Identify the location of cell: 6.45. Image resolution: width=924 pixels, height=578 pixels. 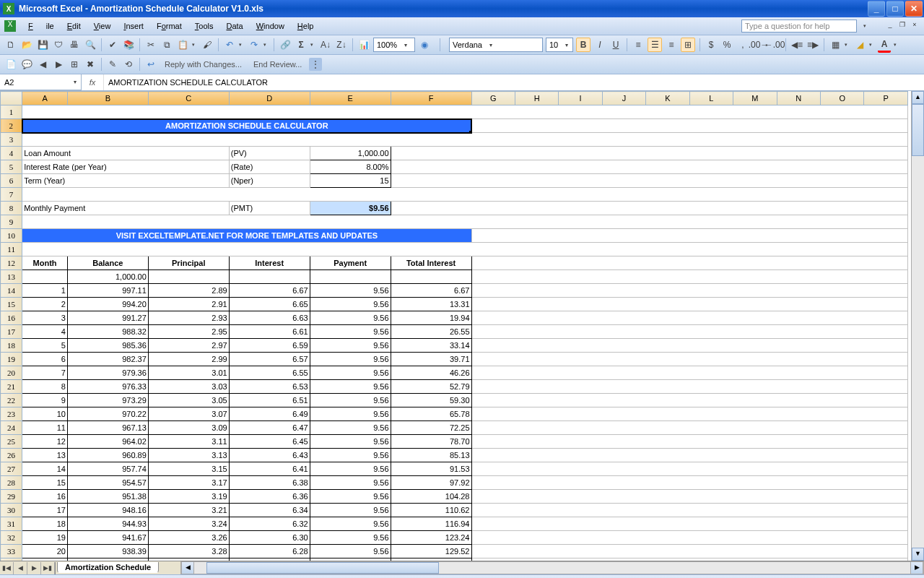
(269, 442).